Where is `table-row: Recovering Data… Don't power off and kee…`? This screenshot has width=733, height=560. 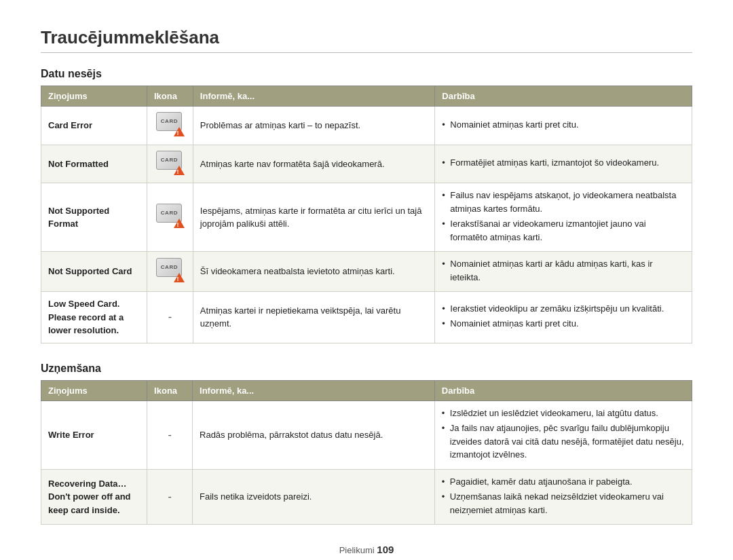 table-row: Recovering Data… Don't power off and kee… is located at coordinates (366, 497).